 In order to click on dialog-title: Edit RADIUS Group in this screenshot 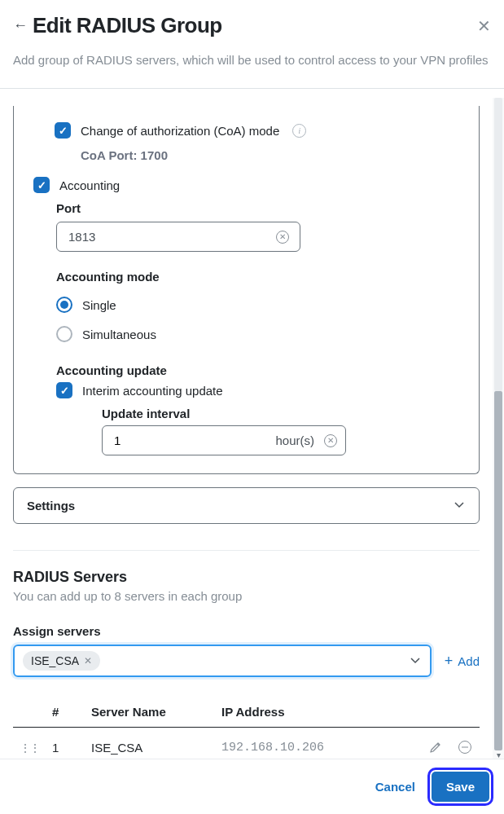, I will do `click(127, 26)`.